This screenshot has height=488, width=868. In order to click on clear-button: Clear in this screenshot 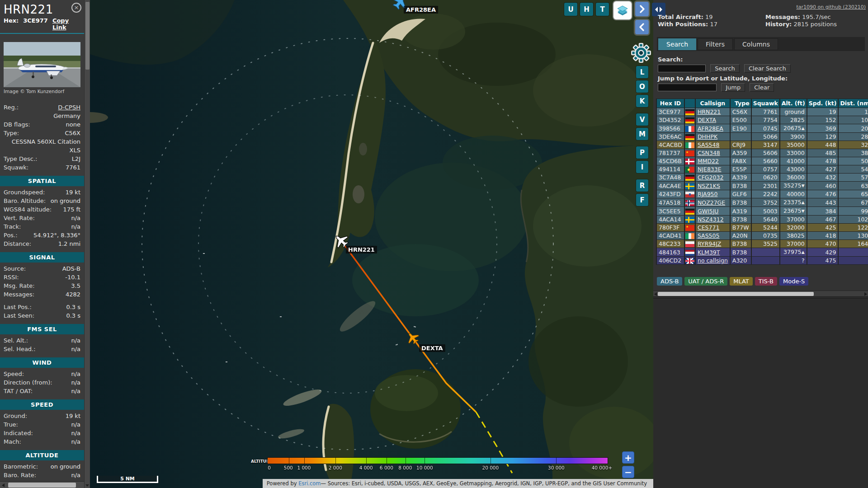, I will do `click(762, 88)`.